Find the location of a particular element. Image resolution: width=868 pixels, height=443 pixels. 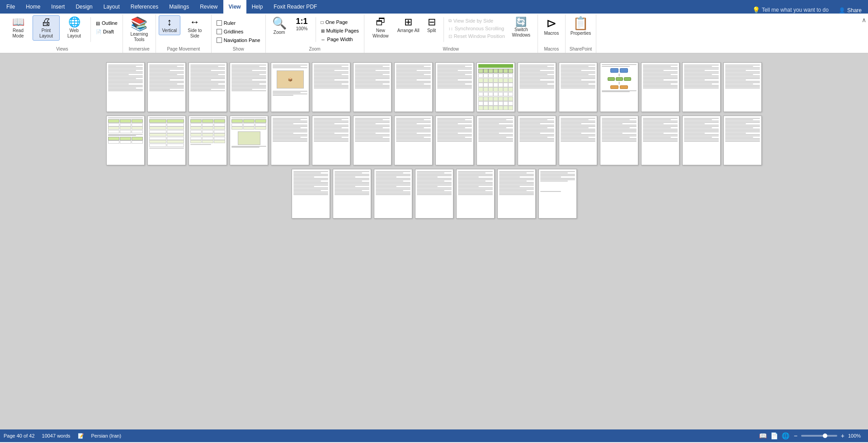

web-layout-view-icon: 🌐 is located at coordinates (786, 436).